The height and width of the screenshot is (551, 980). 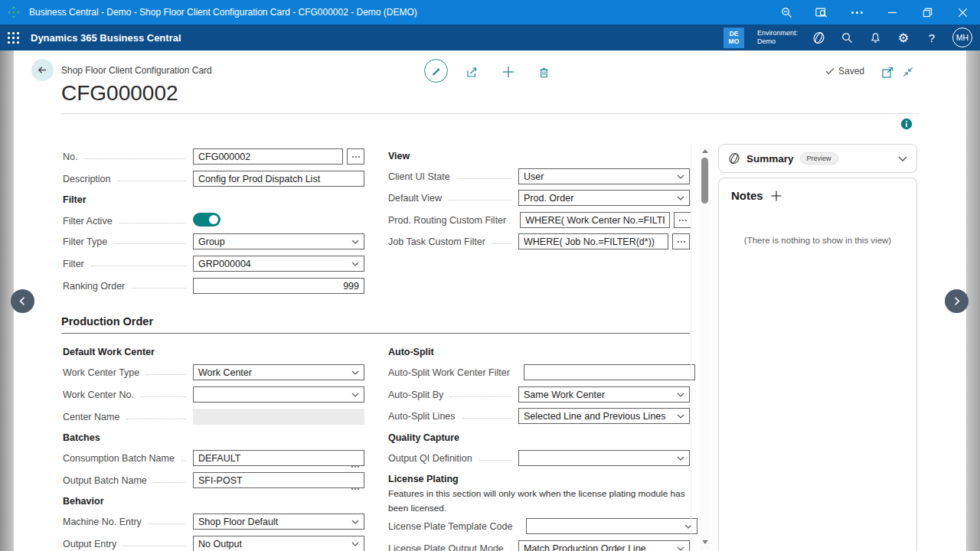 What do you see at coordinates (770, 159) in the screenshot?
I see `summary-title: Summary` at bounding box center [770, 159].